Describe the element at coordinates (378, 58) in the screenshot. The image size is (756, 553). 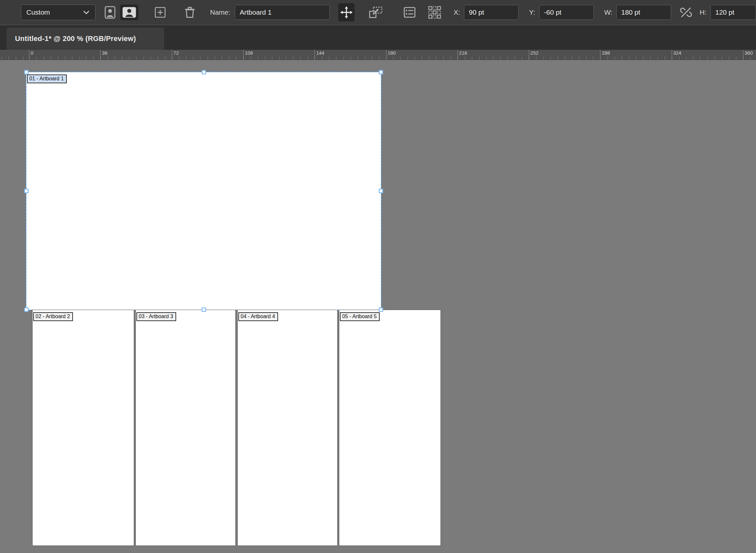
I see `ruler-minor-ticks` at that location.